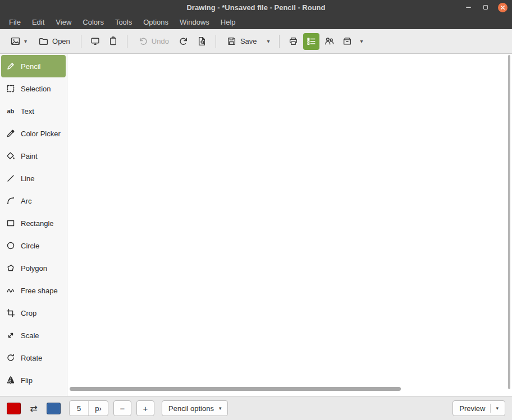 This screenshot has width=512, height=420. What do you see at coordinates (28, 111) in the screenshot?
I see `sidebar-item-label: Text` at bounding box center [28, 111].